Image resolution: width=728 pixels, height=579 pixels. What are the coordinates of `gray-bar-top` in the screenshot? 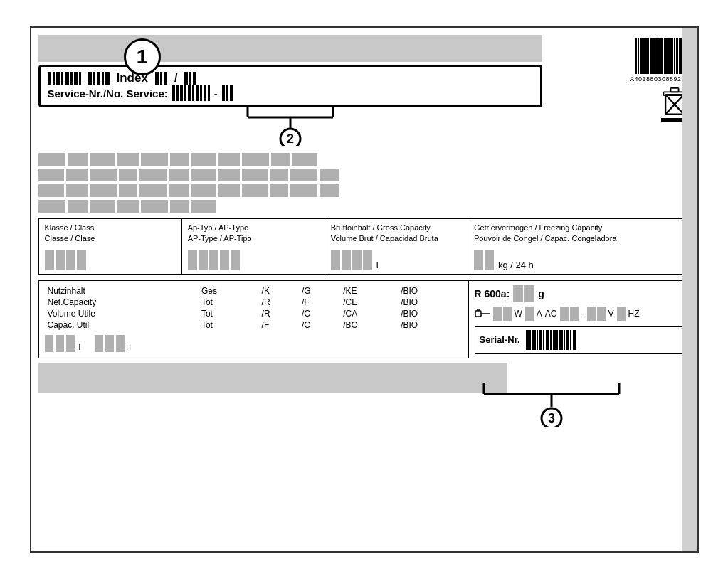 It's located at (290, 48).